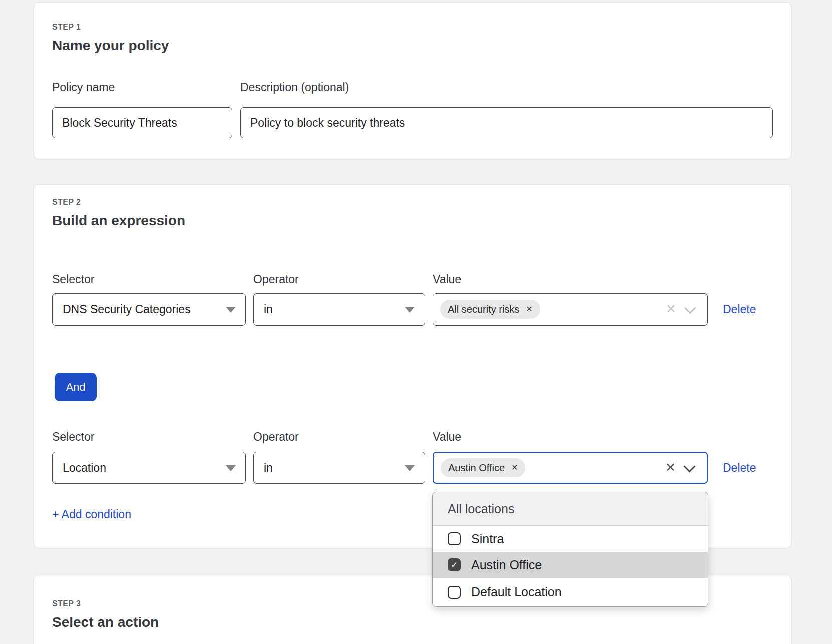  Describe the element at coordinates (66, 604) in the screenshot. I see `step3-eyebrow: STEP 3` at that location.